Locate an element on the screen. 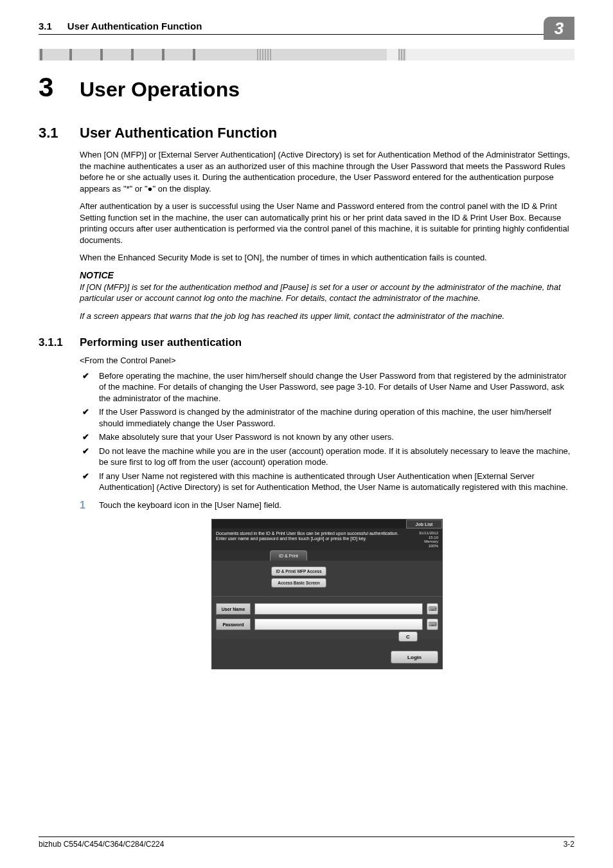  status-memory-percent: 100% is located at coordinates (421, 547).